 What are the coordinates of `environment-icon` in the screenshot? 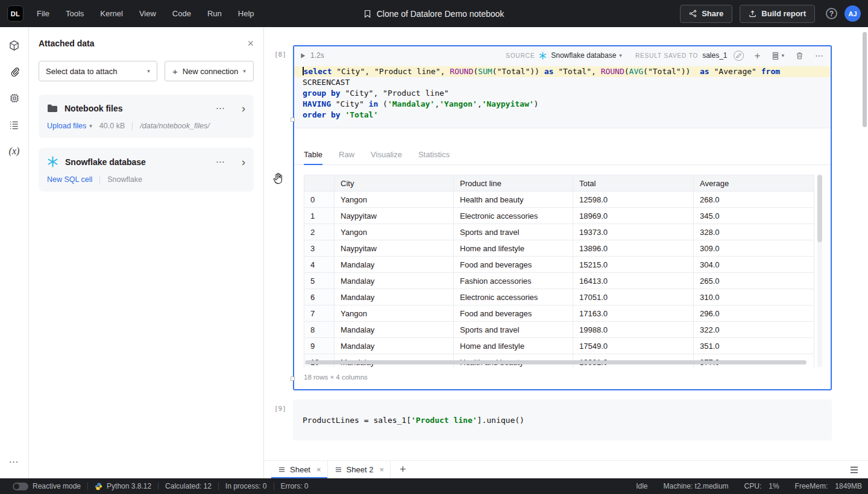 It's located at (14, 98).